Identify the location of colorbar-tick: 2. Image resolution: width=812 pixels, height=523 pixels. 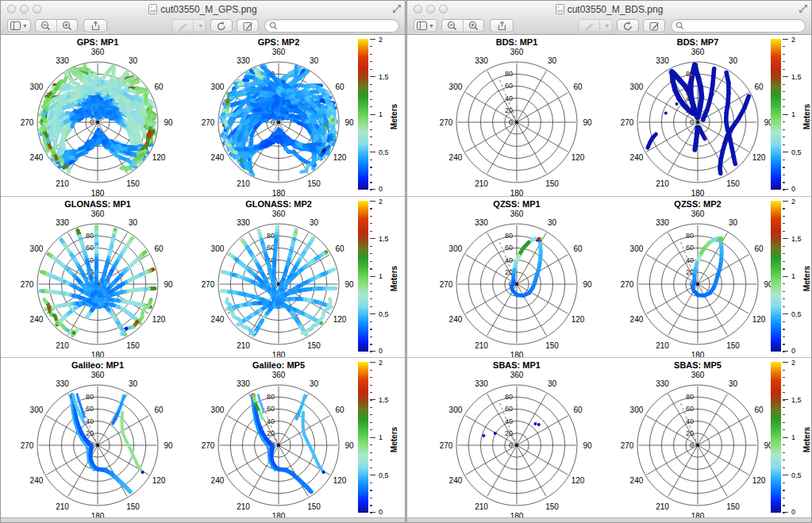
(381, 202).